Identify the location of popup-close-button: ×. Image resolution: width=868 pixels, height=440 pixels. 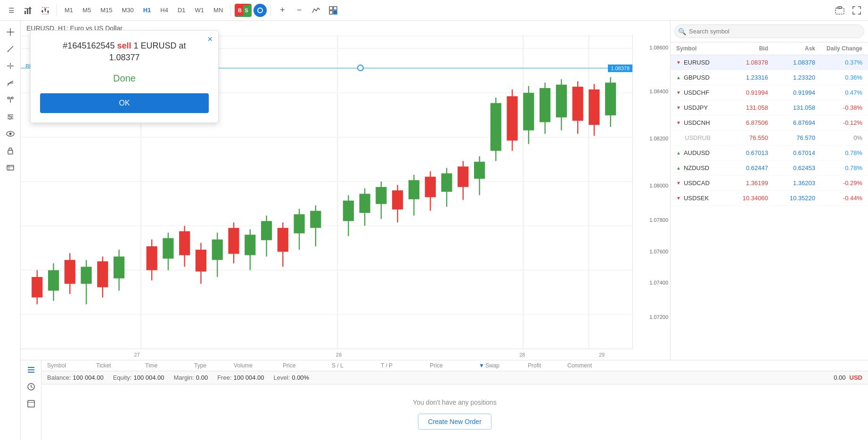
(210, 40).